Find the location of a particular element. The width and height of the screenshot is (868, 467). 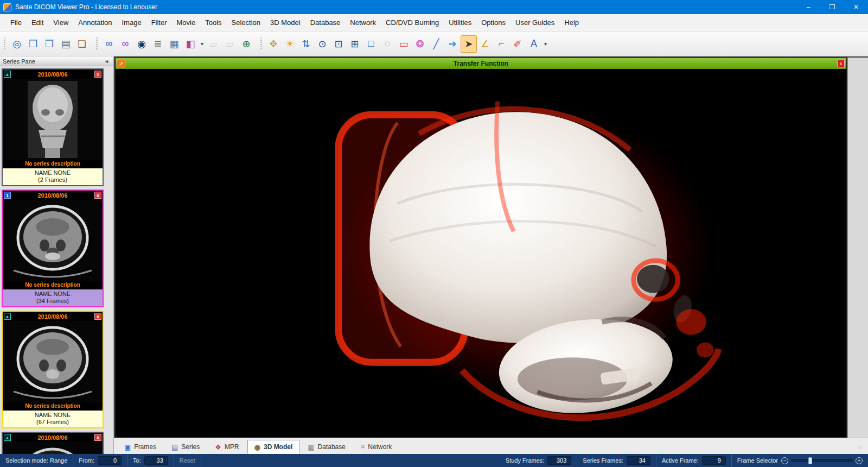

to-value-field: 33 is located at coordinates (156, 460).